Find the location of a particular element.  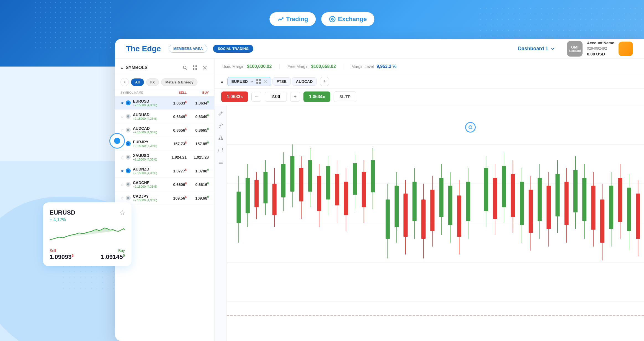

symbol-info: XAUUSD +2.15000 (4,36%) is located at coordinates (147, 157).